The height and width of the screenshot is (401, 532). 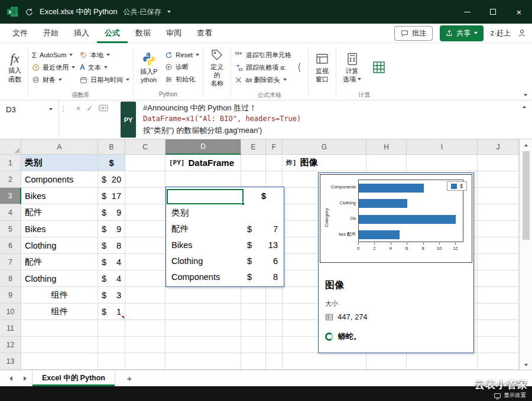 I want to click on cell-D1: [PY]DataFrame, so click(x=203, y=163).